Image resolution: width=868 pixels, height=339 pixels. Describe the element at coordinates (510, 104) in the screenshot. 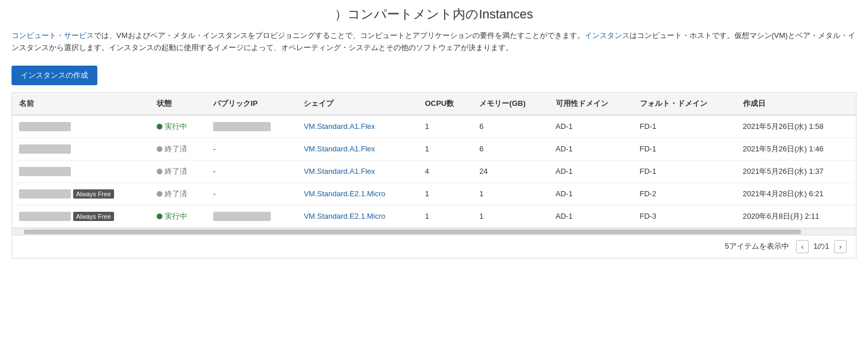

I see `col-memory: メモリー(GB)` at that location.